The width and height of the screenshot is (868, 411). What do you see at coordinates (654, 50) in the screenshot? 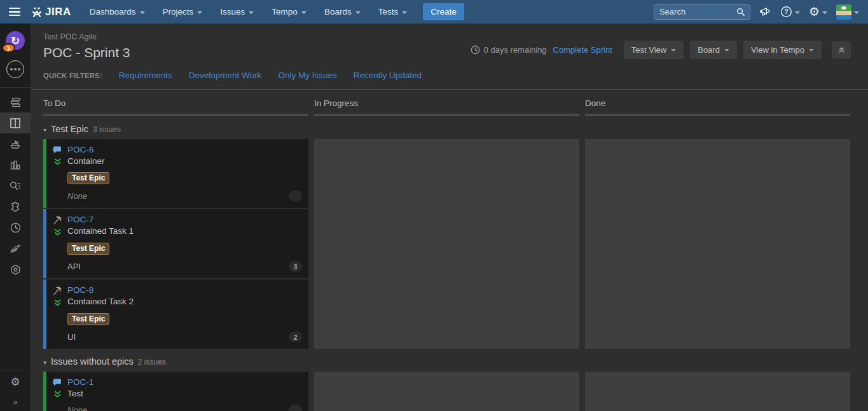
I see `test-view-button: Test View` at bounding box center [654, 50].